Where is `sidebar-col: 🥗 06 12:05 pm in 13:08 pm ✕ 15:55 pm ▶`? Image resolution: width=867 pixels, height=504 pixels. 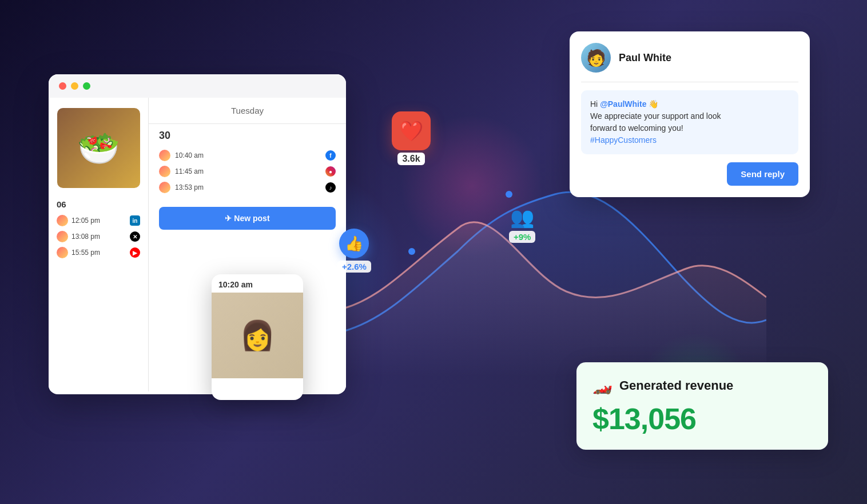
sidebar-col: 🥗 06 12:05 pm in 13:08 pm ✕ 15:55 pm ▶ is located at coordinates (98, 245).